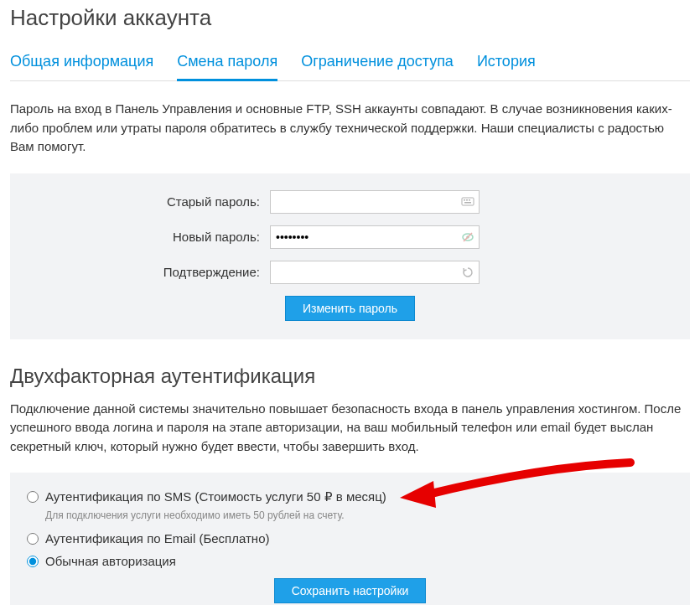 The width and height of the screenshot is (700, 605). Describe the element at coordinates (350, 128) in the screenshot. I see `password-description: Пароль на вход в Панель Управления и осн…` at that location.